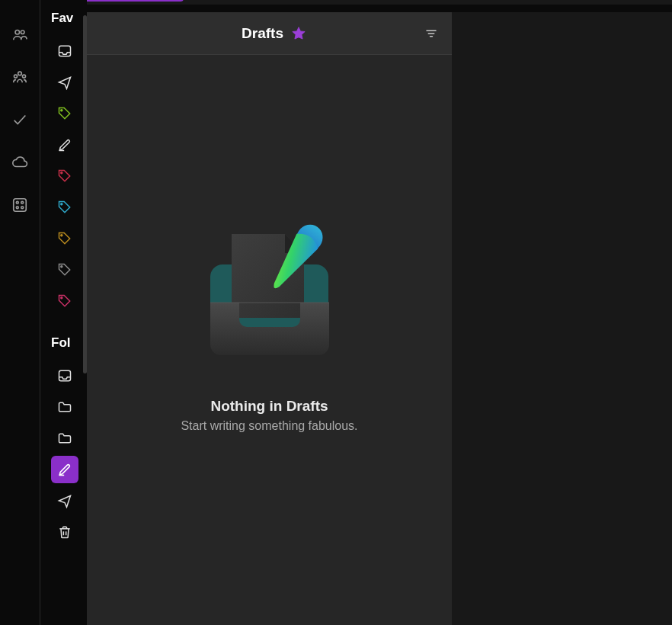 The height and width of the screenshot is (625, 672). I want to click on team-icon, so click(20, 77).